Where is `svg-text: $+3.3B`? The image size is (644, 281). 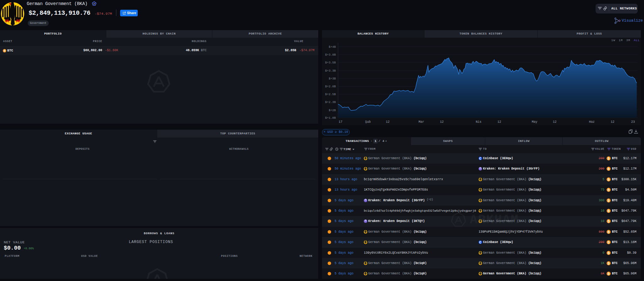
svg-text: $+3.3B is located at coordinates (331, 71).